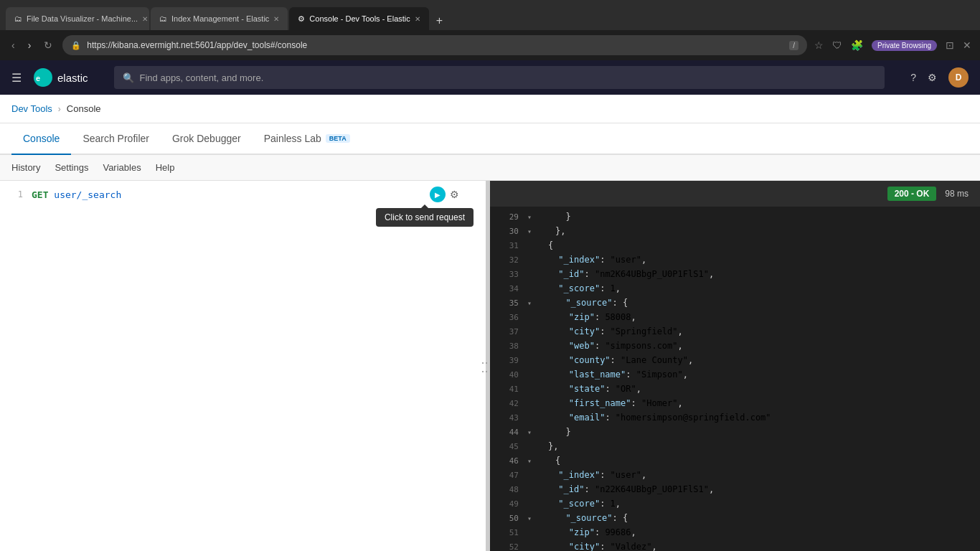  I want to click on output-line-number: 32, so click(507, 260).